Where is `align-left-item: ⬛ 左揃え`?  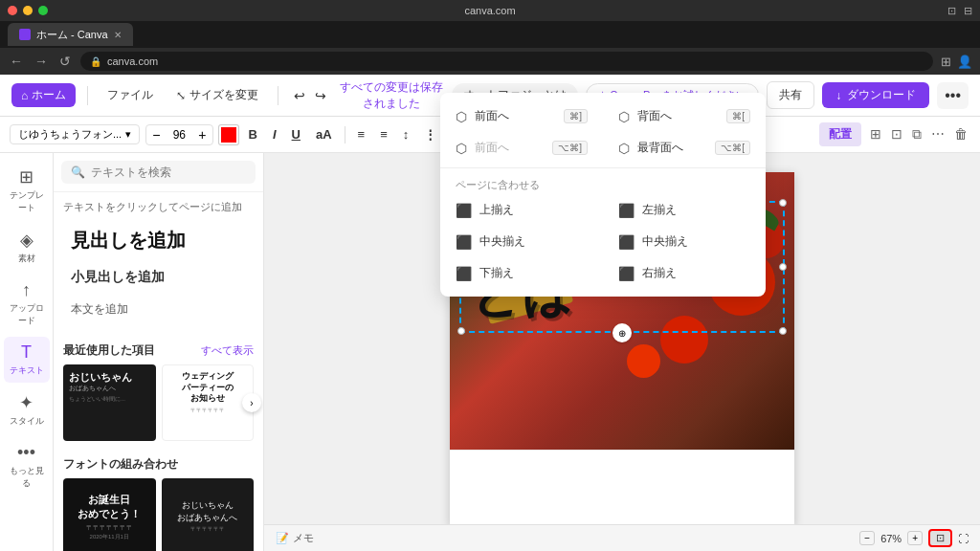 align-left-item: ⬛ 左揃え is located at coordinates (684, 210).